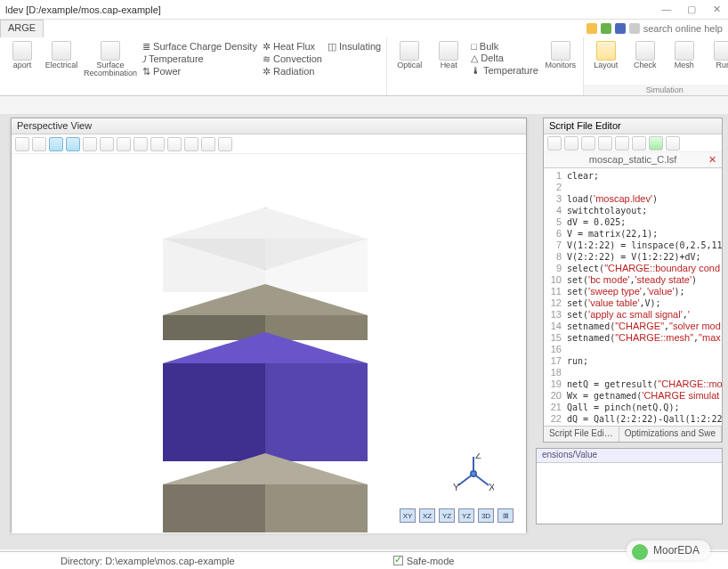  Describe the element at coordinates (606, 51) in the screenshot. I see `layout-icon` at that location.